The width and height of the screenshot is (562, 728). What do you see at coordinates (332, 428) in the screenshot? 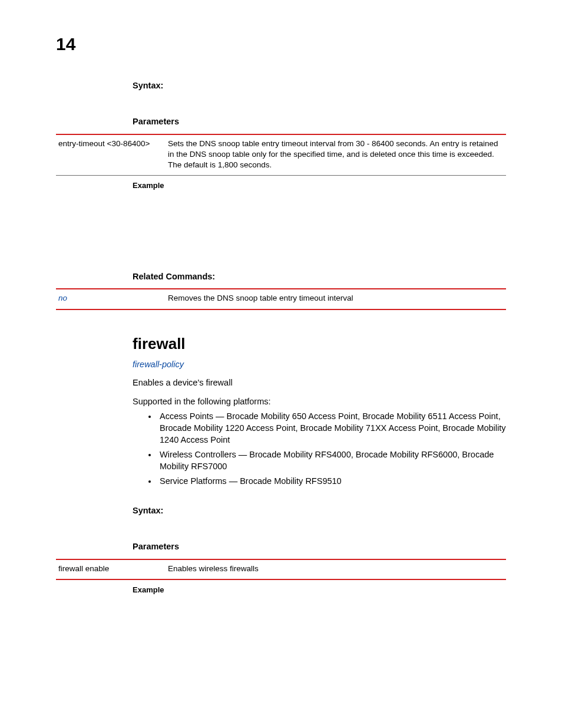
I see `list-item: Access Points — Brocade Mobility 650 Acc…` at bounding box center [332, 428].